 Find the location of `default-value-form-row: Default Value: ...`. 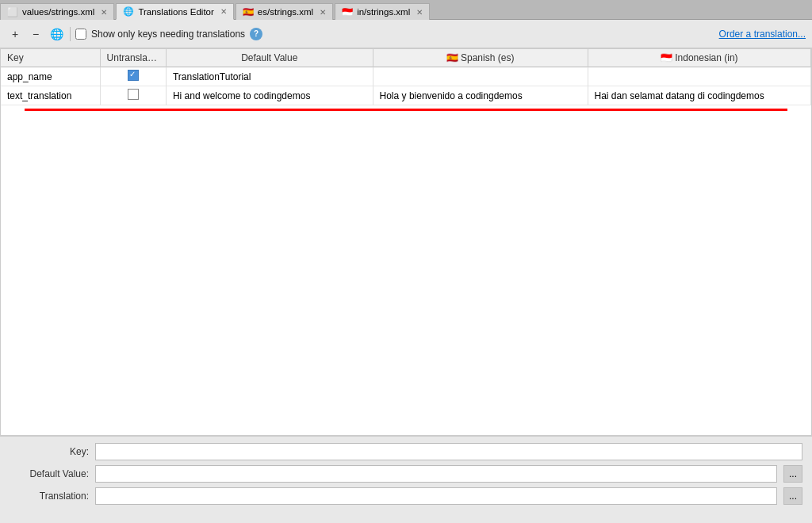

default-value-form-row: Default Value: ... is located at coordinates (406, 474).